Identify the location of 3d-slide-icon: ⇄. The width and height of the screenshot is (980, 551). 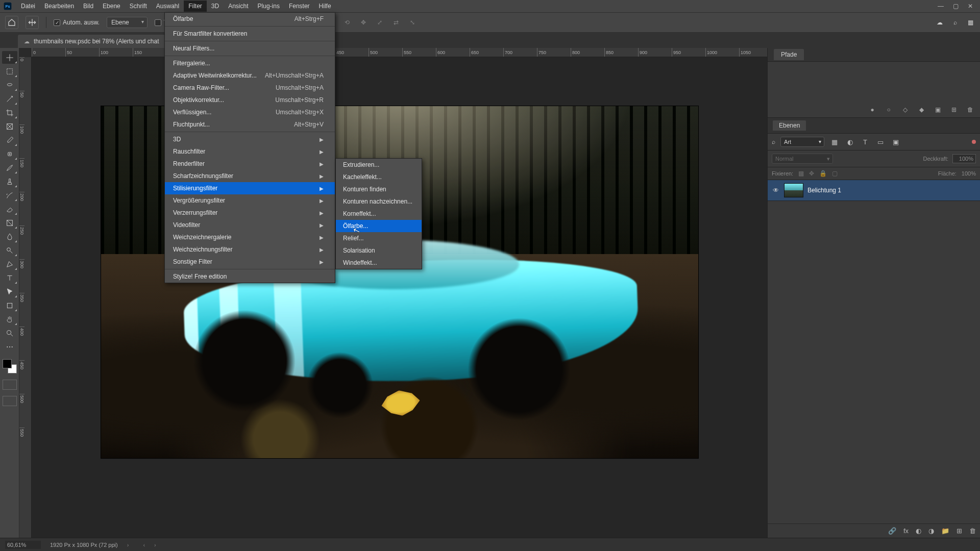
(396, 22).